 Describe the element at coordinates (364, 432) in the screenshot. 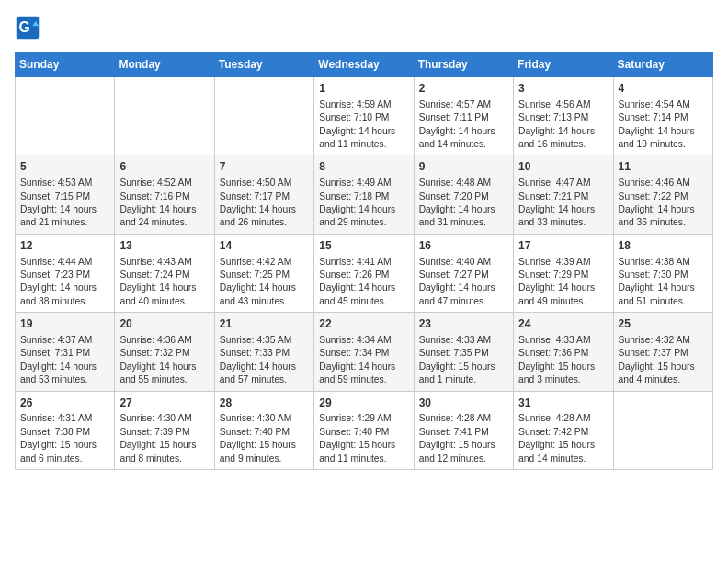

I see `day-info: Sunset: 7:40 PM` at that location.